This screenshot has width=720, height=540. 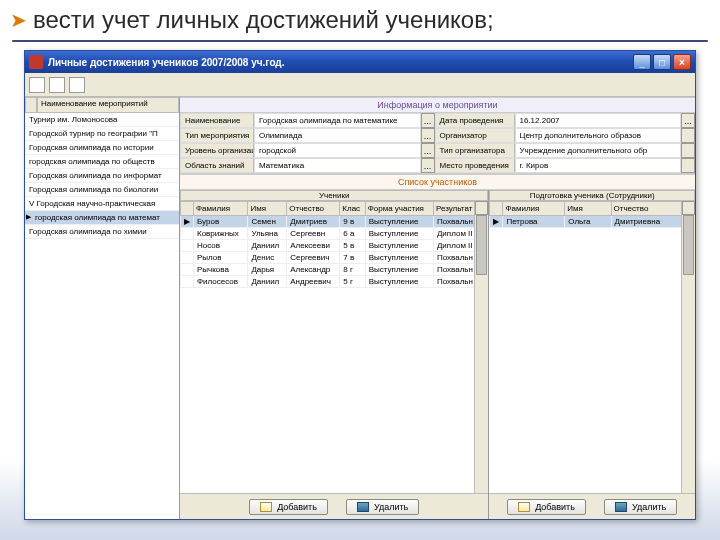 What do you see at coordinates (682, 62) in the screenshot?
I see `close-button: ×` at bounding box center [682, 62].